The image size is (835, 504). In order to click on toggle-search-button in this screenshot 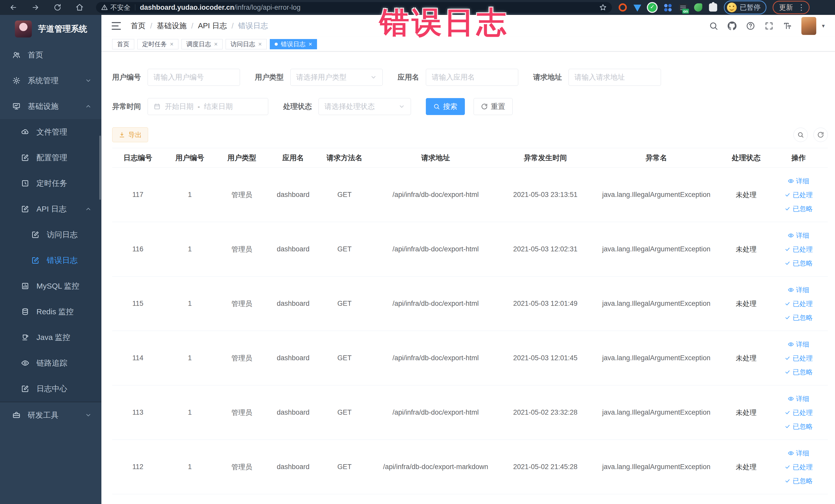, I will do `click(800, 135)`.